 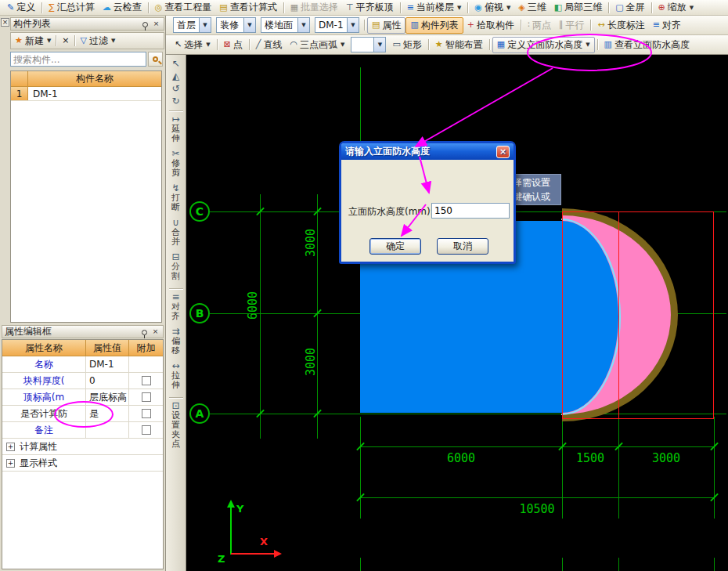 I want to click on pick-component-button: +拾取构件, so click(x=491, y=25).